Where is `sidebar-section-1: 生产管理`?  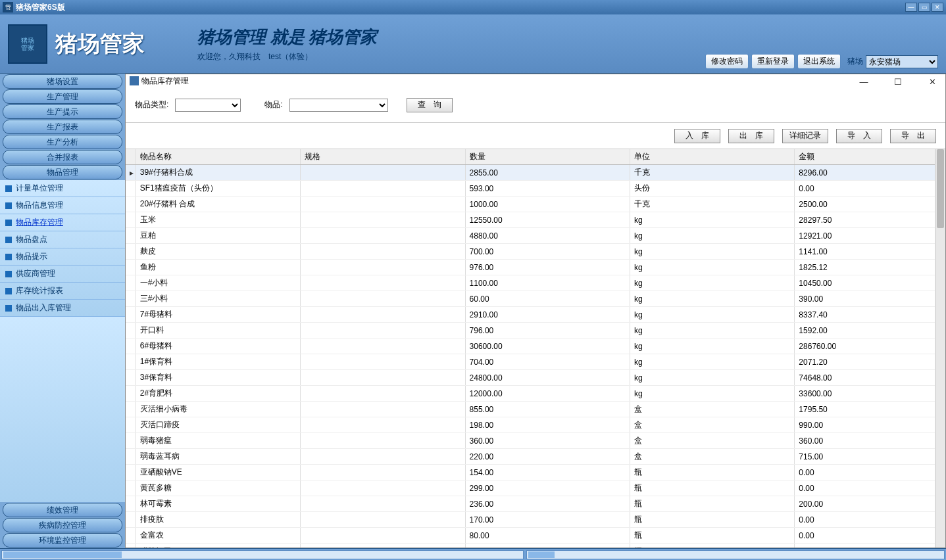 sidebar-section-1: 生产管理 is located at coordinates (62, 97).